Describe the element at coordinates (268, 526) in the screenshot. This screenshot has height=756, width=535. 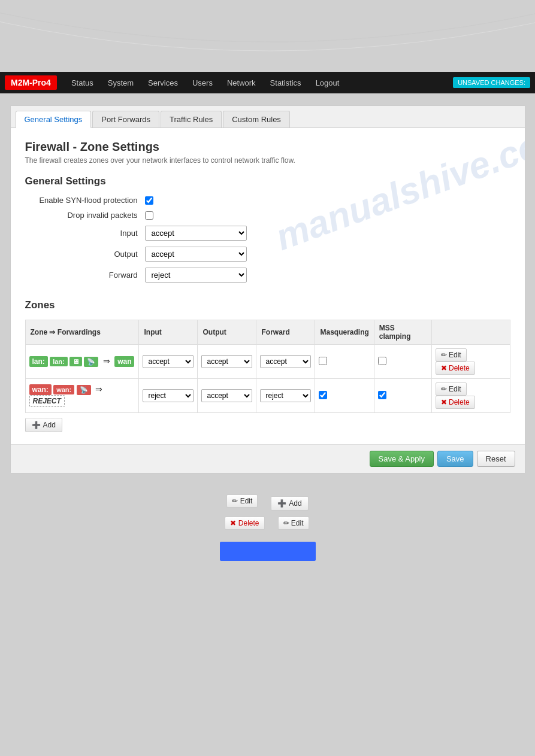
I see `bottom-elements: ✏ Edit ➕ Add ✖ Delete ✏ Edit` at that location.